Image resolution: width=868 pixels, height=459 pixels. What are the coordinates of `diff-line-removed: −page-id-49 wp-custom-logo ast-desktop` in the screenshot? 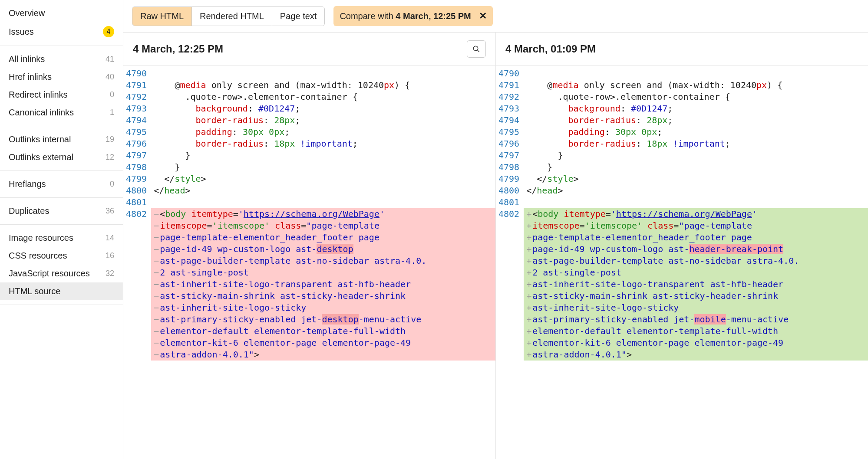 It's located at (323, 249).